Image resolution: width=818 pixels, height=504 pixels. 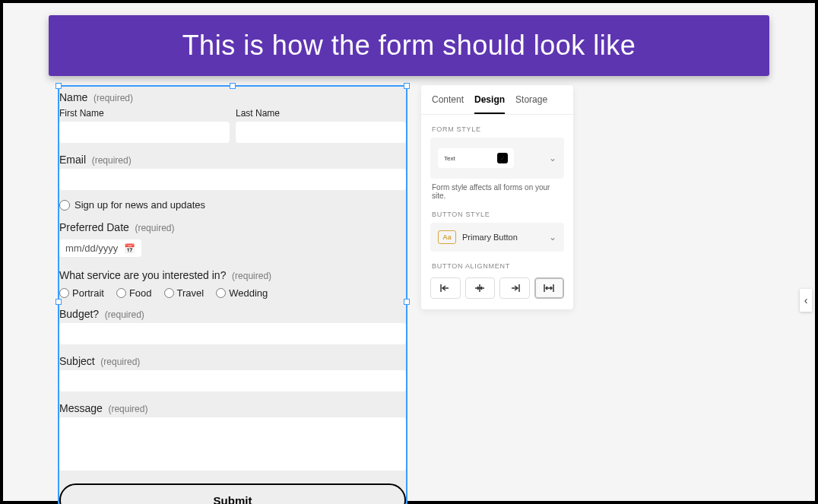 What do you see at coordinates (144, 132) in the screenshot?
I see `first-name-input` at bounding box center [144, 132].